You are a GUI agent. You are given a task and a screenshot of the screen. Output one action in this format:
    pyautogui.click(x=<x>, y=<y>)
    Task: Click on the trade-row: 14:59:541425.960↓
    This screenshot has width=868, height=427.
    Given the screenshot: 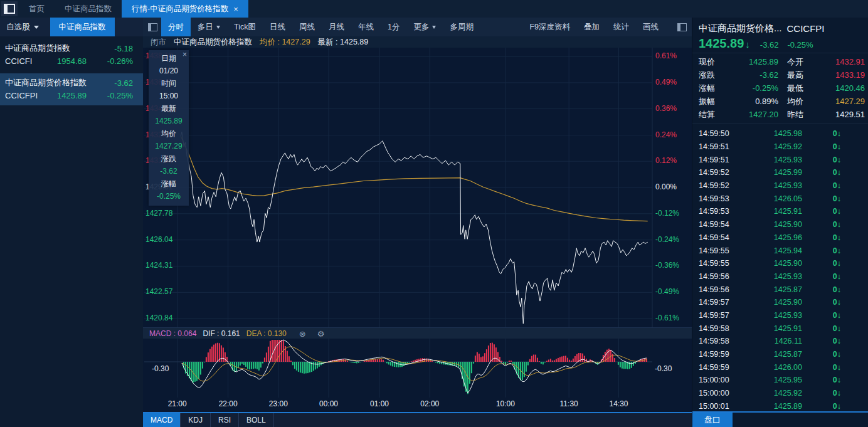 What is the action you would take?
    pyautogui.click(x=780, y=238)
    